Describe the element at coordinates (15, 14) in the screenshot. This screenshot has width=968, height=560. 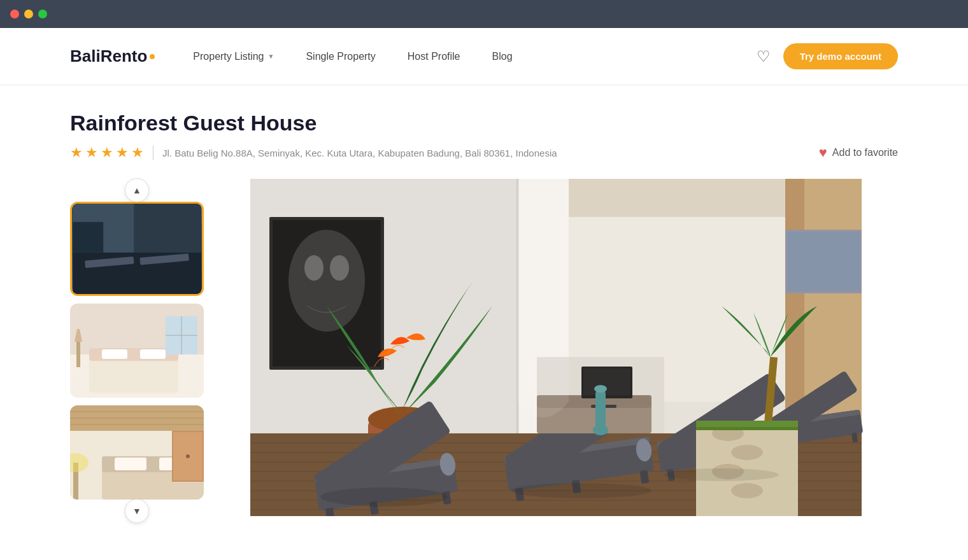
I see `close-button` at that location.